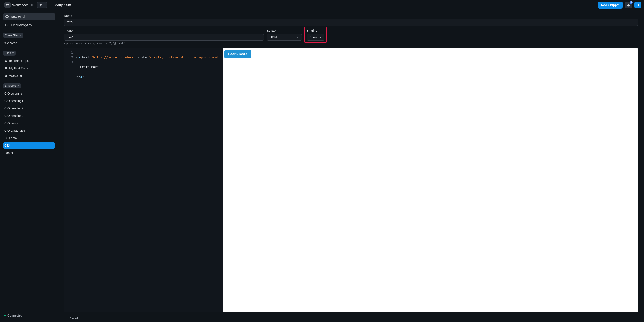 The width and height of the screenshot is (644, 322). I want to click on line-number: 3, so click(70, 62).